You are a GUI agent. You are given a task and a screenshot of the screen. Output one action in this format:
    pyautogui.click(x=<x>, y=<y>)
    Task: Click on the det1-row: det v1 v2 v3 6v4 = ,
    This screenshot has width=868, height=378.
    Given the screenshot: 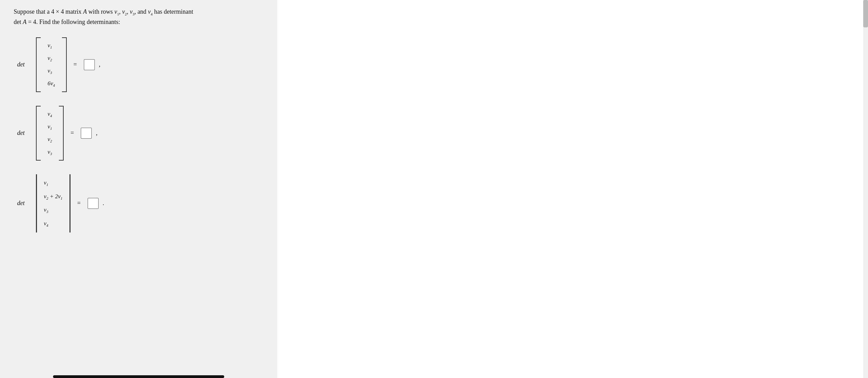 What is the action you would take?
    pyautogui.click(x=140, y=65)
    